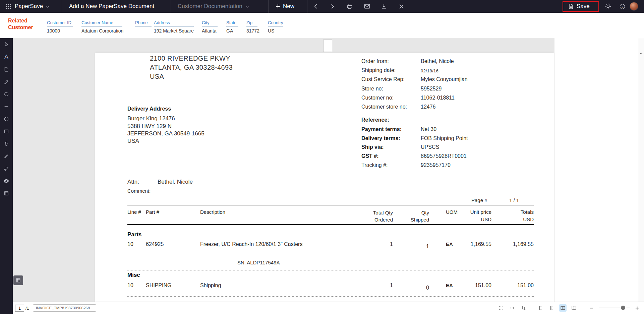 Image resolution: width=644 pixels, height=314 pixels. What do you see at coordinates (641, 170) in the screenshot?
I see `vertical-scrollbar` at bounding box center [641, 170].